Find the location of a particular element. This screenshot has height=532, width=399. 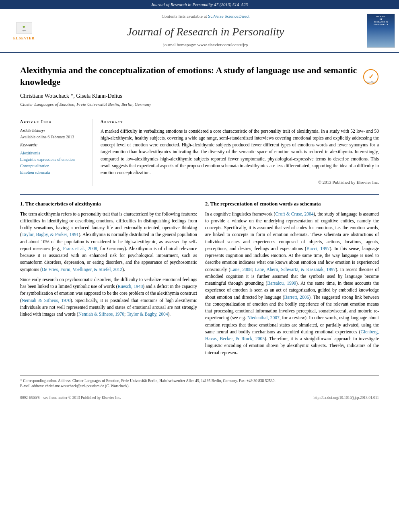

elsevier-tree-icon: 🌳 figure is located at coordinates (24, 28).